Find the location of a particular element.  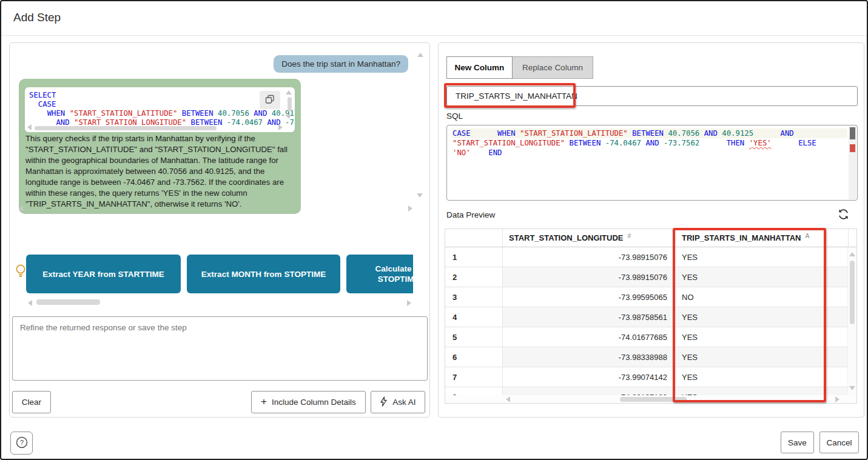

help-button: ? is located at coordinates (22, 443).